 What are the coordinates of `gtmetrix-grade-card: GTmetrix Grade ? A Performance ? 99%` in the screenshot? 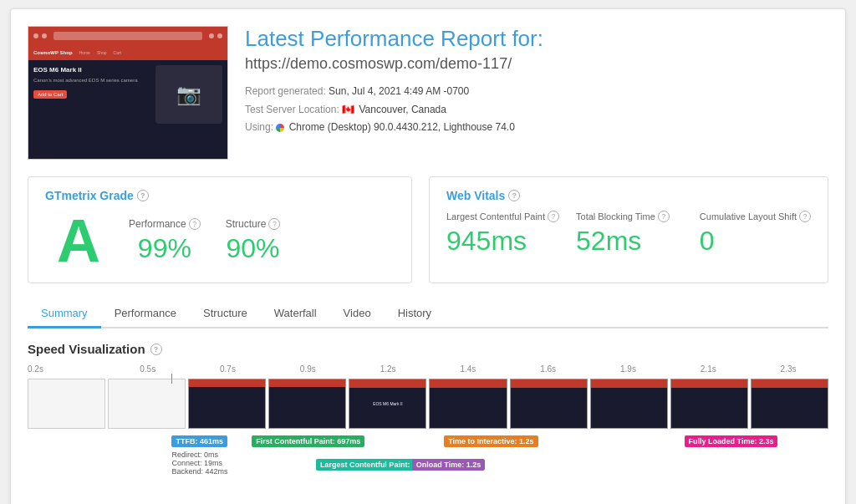 It's located at (220, 230).